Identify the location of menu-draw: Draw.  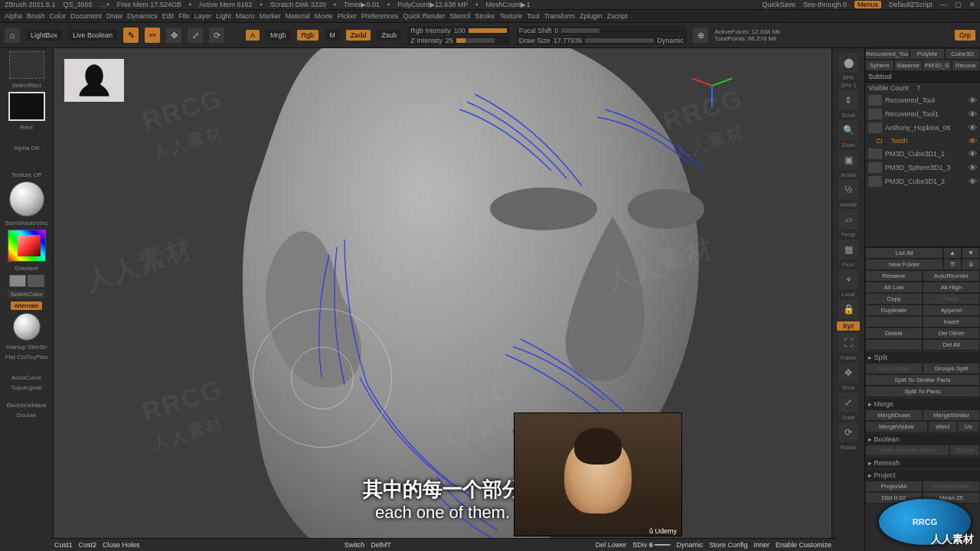
(115, 16).